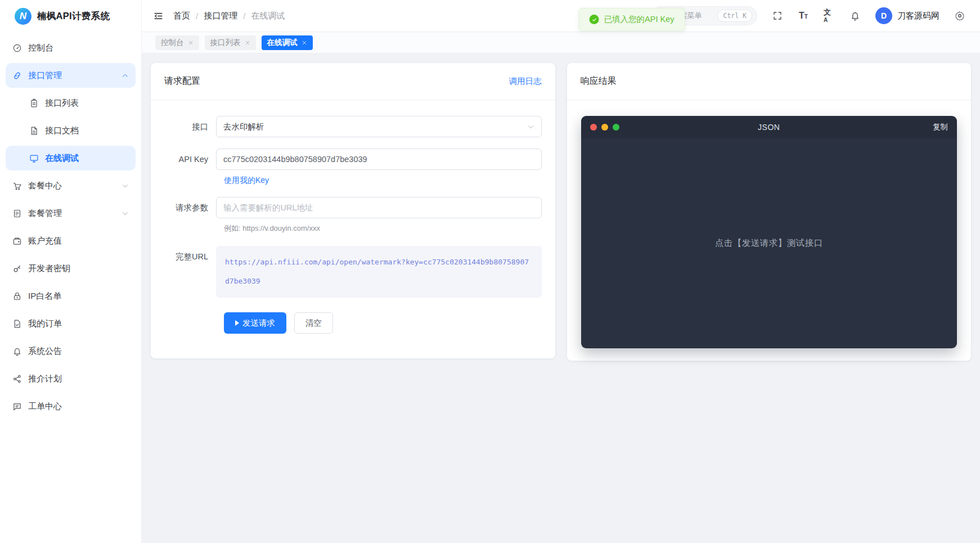 The image size is (980, 543). I want to click on sidebar-item-api-docs: 接口文档, so click(71, 131).